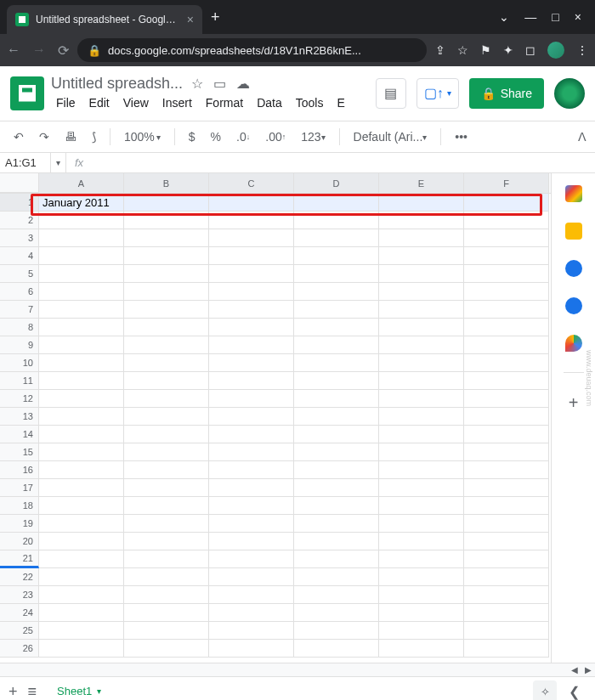  Describe the element at coordinates (20, 649) in the screenshot. I see `row-header: 26` at that location.